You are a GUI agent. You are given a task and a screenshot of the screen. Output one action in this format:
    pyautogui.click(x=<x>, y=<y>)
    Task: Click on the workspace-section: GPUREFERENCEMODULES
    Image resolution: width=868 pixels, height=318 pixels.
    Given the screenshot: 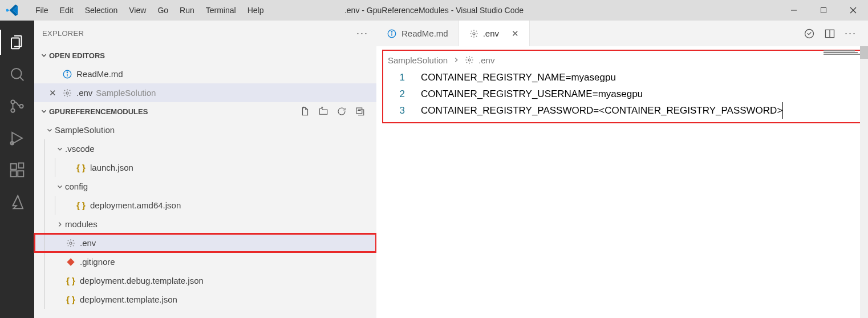 What is the action you would take?
    pyautogui.click(x=205, y=111)
    